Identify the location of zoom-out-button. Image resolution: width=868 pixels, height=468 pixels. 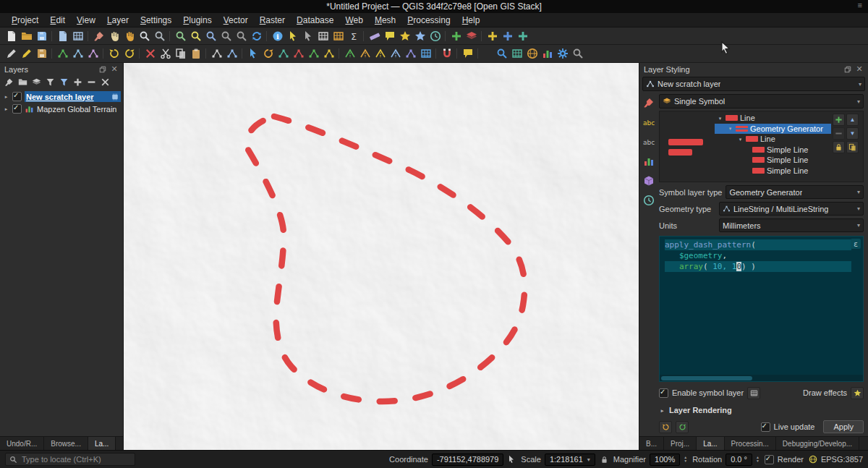
(159, 36).